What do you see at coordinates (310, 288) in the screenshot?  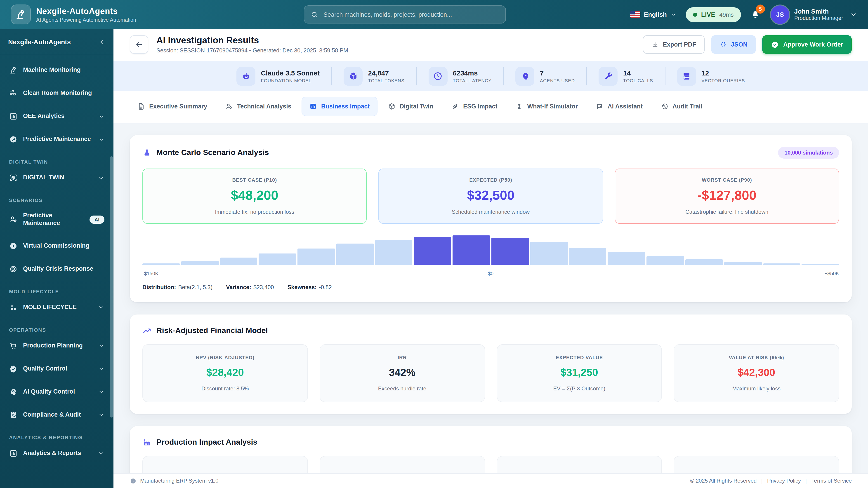 I see `distribution-stat: Skewness:-0.82` at bounding box center [310, 288].